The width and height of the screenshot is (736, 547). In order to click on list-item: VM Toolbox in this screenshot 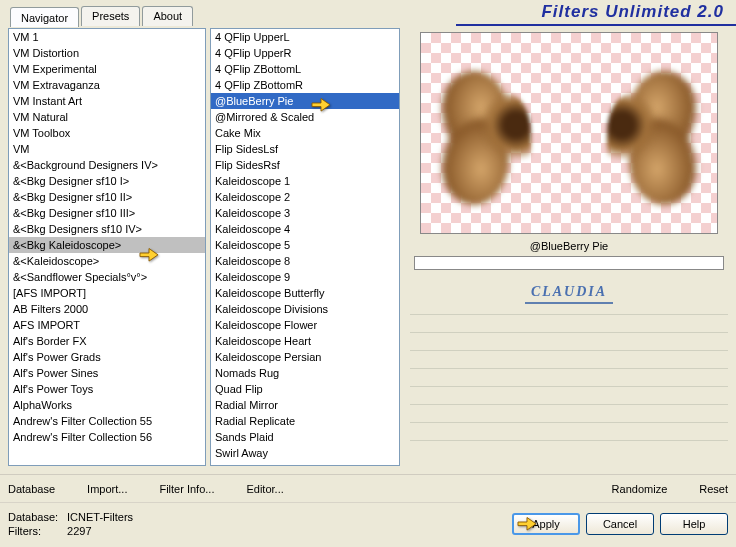, I will do `click(107, 133)`.